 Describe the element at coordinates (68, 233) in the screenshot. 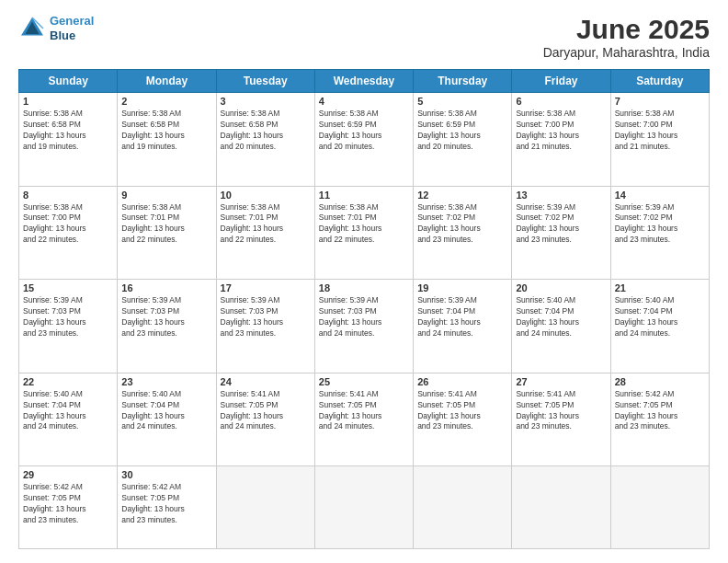

I see `calendar-cell: 8Sunrise: 5:38 AM Sunset: 7:00 PM Daylig…` at that location.